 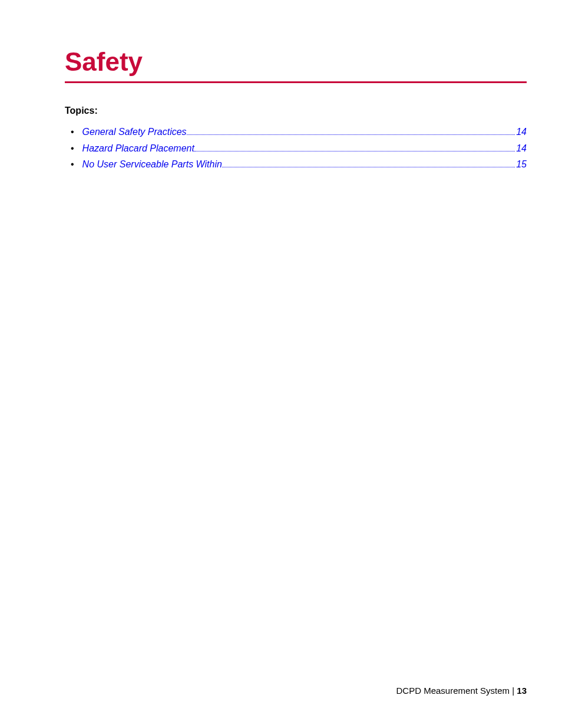 What do you see at coordinates (299, 149) in the screenshot?
I see `toc-item: • Hazard Placard Placement 14` at bounding box center [299, 149].